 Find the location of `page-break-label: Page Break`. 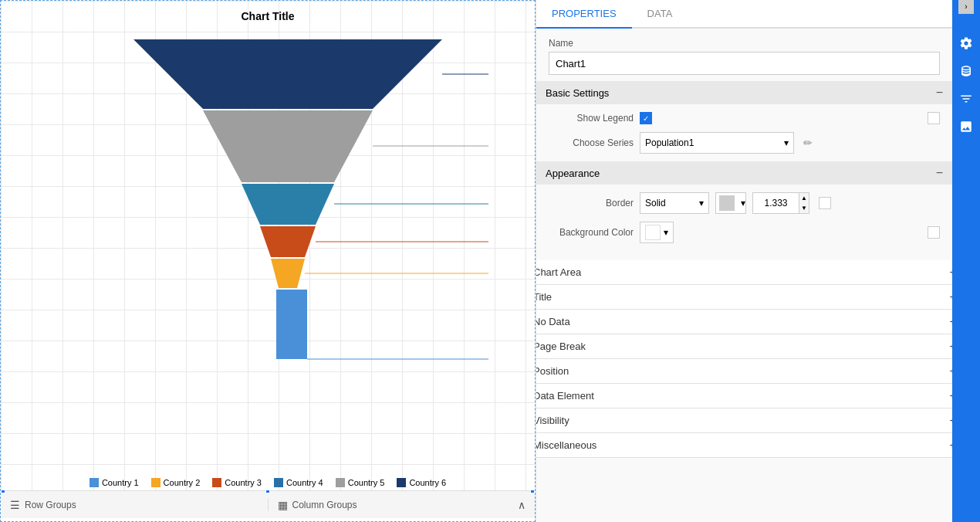

page-break-label: Page Break is located at coordinates (560, 346).